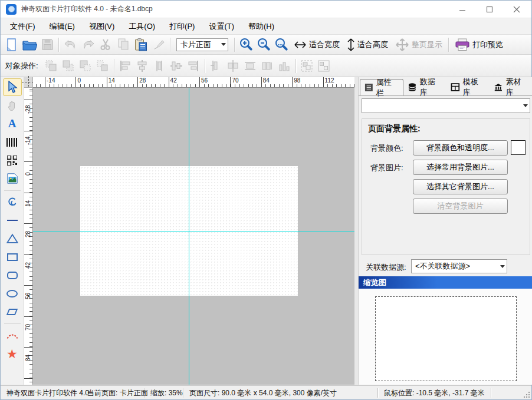  Describe the element at coordinates (281, 45) in the screenshot. I see `zoom-ratio-button` at that location.